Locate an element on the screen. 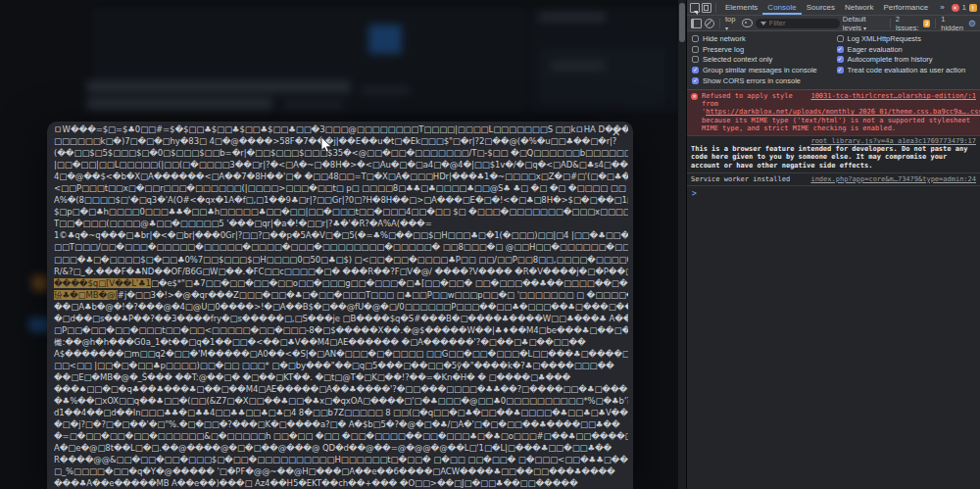 This screenshot has width=980, height=489. text-selection-highlight: 玢♣�□MB�@J is located at coordinates (86, 295).